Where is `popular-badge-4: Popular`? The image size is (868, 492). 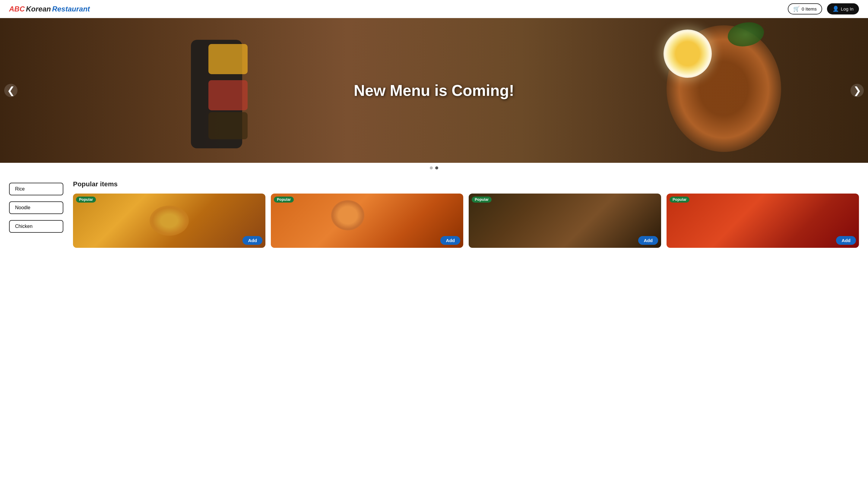 popular-badge-4: Popular is located at coordinates (679, 200).